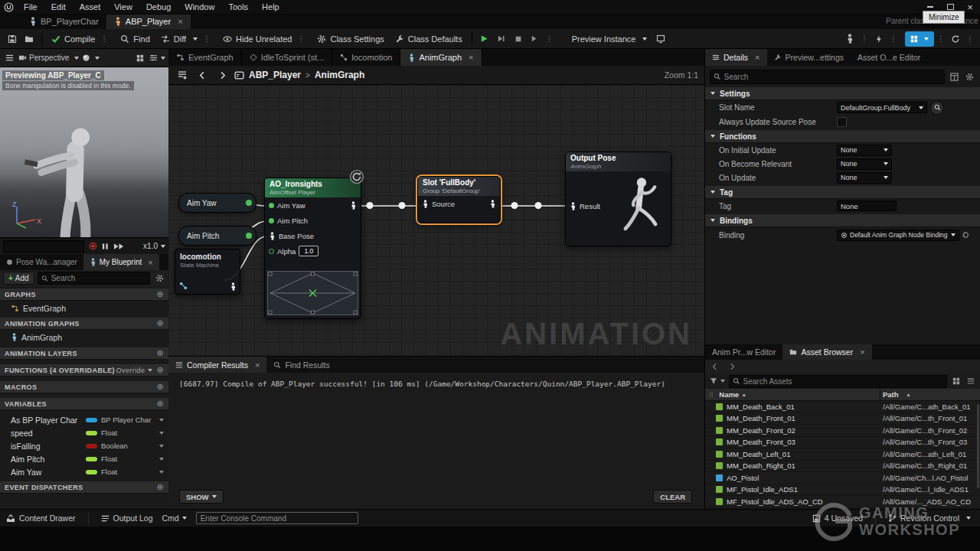  Describe the element at coordinates (18, 279) in the screenshot. I see `add-button: + Add` at that location.